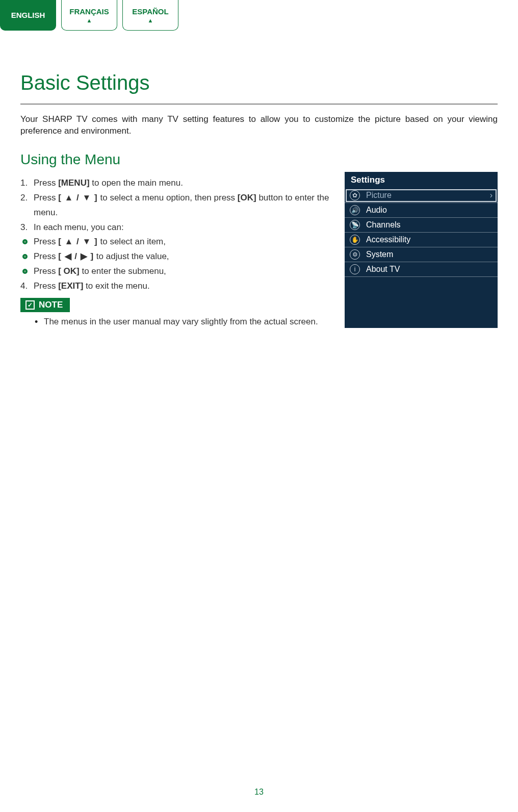 The image size is (518, 812). I want to click on audio-icon: 🔊, so click(355, 210).